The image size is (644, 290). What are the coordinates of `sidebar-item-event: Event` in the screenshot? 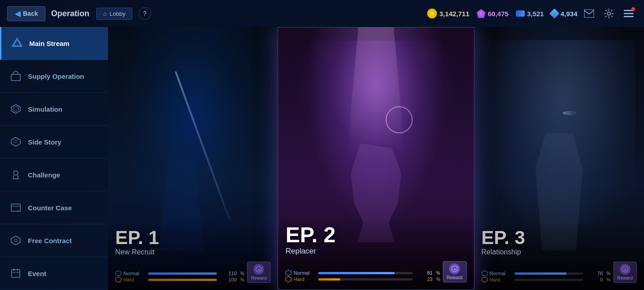 It's located at (54, 274).